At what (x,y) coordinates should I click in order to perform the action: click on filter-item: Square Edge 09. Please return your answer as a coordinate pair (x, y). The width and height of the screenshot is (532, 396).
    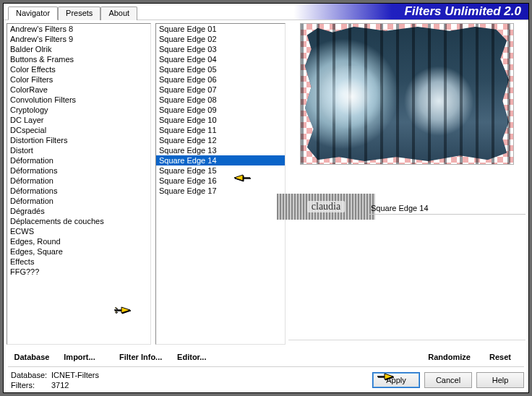
    Looking at the image, I should click on (220, 110).